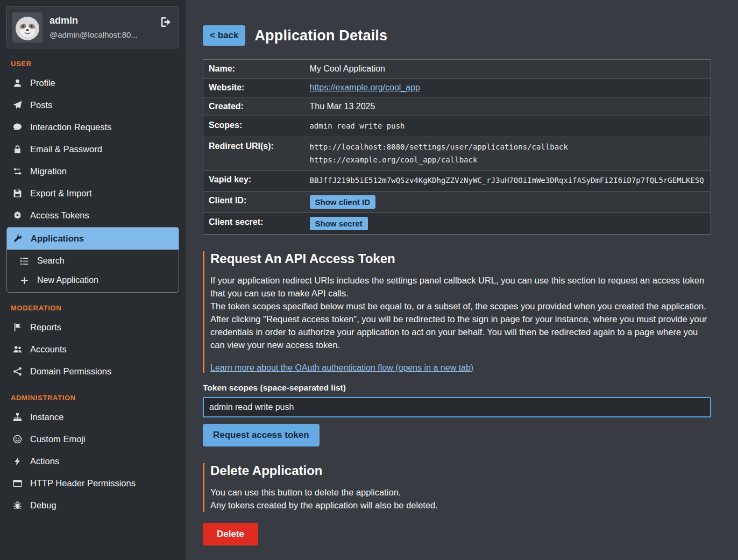 This screenshot has height=560, width=738. Describe the element at coordinates (460, 287) in the screenshot. I see `token-section-paragraph: If your application redirect URIs includ…` at that location.